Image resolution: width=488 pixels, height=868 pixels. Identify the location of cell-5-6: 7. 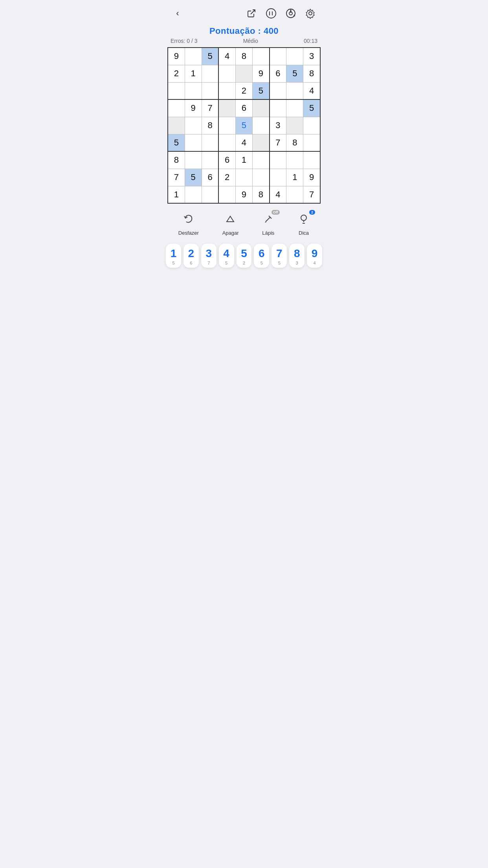
(278, 143).